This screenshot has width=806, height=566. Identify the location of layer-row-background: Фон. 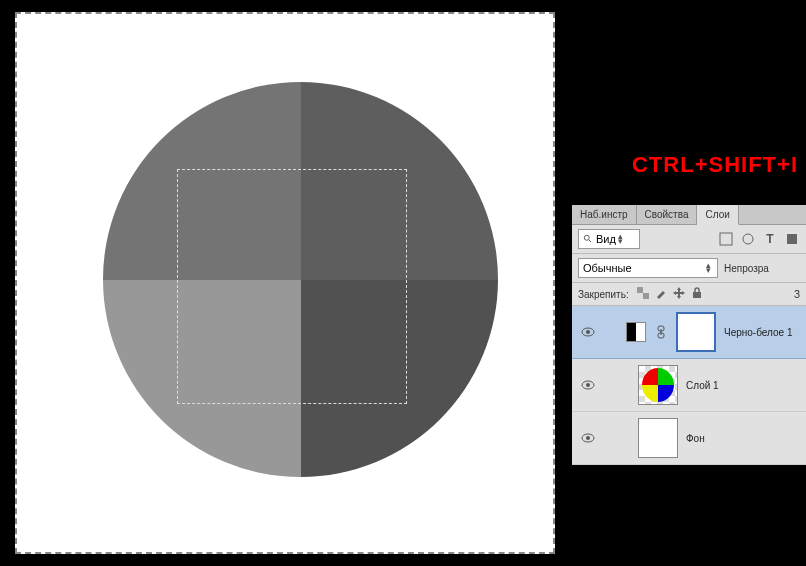
(689, 438).